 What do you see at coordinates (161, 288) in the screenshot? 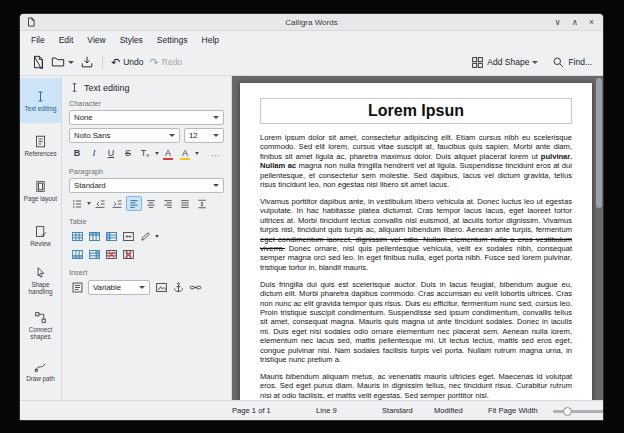
I see `insert-image-button` at bounding box center [161, 288].